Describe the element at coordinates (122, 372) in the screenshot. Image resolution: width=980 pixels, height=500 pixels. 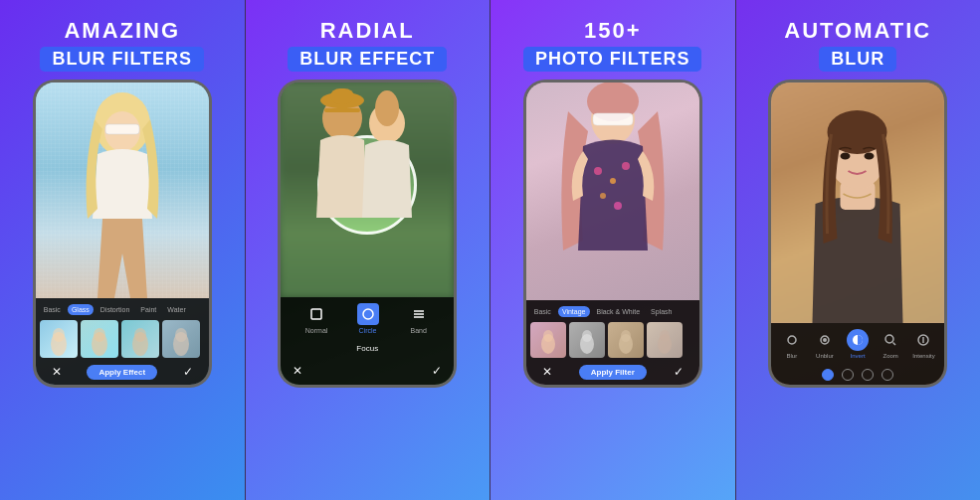
I see `action-bar-1: ✕ Apply Effect ✓` at that location.